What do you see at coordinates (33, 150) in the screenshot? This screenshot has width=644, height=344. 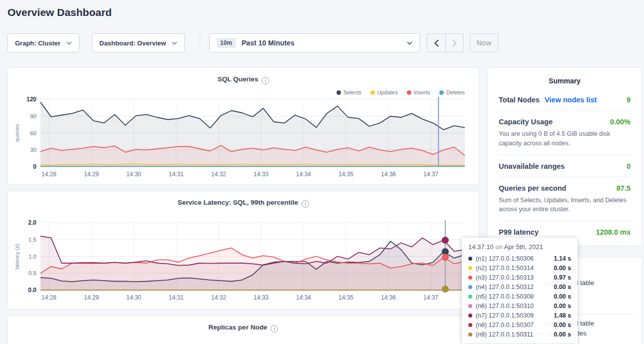 I see `svg-text: 30` at bounding box center [33, 150].